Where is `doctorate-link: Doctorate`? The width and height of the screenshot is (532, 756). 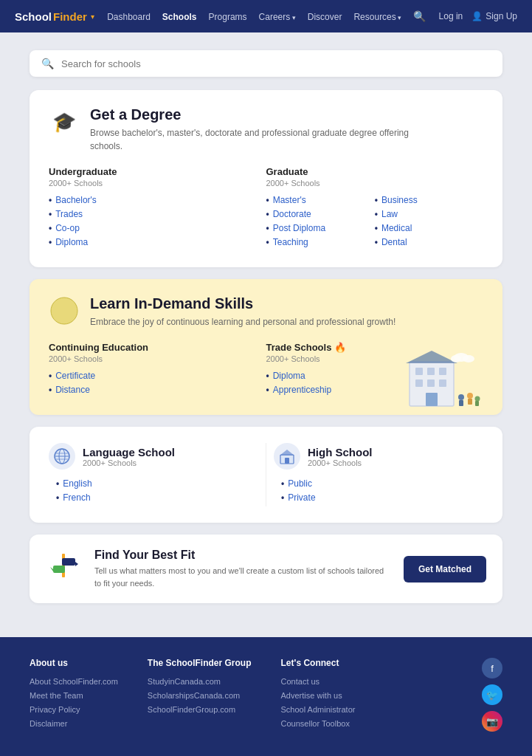
doctorate-link: Doctorate is located at coordinates (292, 214).